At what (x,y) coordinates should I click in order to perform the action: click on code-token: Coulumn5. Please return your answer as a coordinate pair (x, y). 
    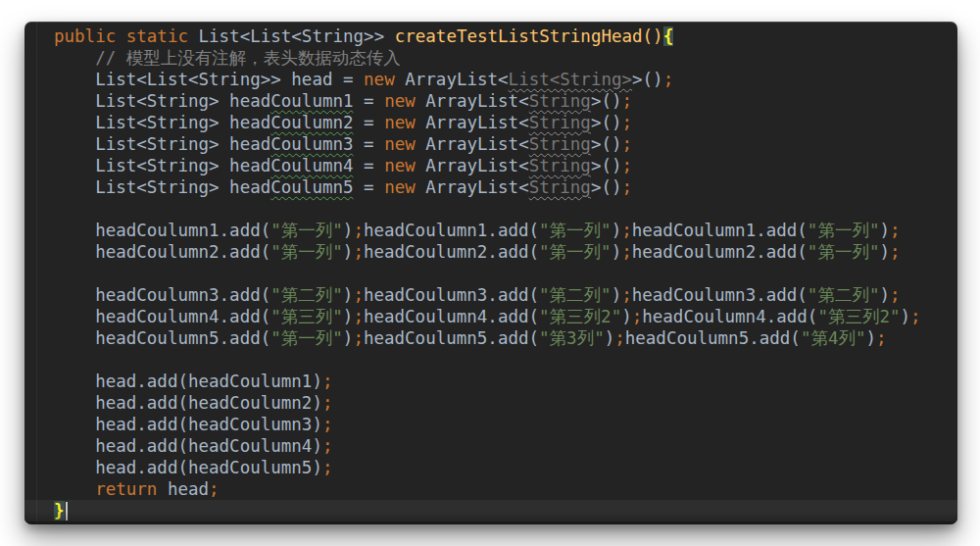
    Looking at the image, I should click on (312, 187).